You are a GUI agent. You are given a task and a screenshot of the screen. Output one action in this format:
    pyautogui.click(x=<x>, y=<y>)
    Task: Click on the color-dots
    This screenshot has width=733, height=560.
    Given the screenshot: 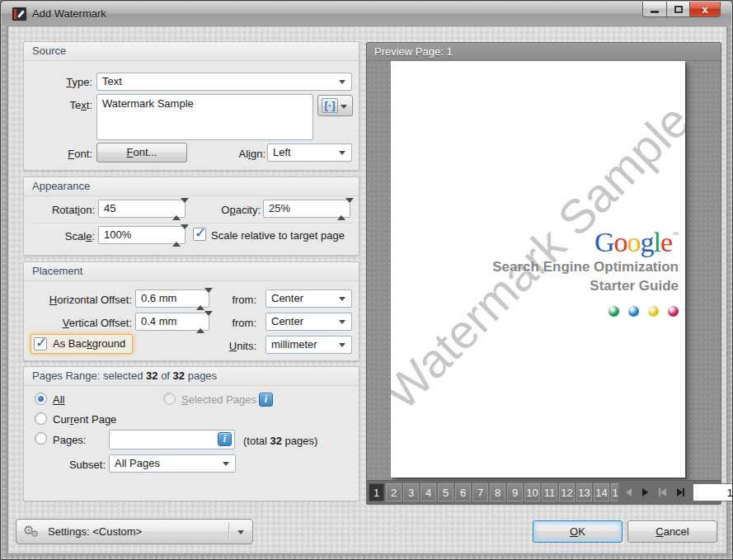 What is the action you would take?
    pyautogui.click(x=585, y=312)
    